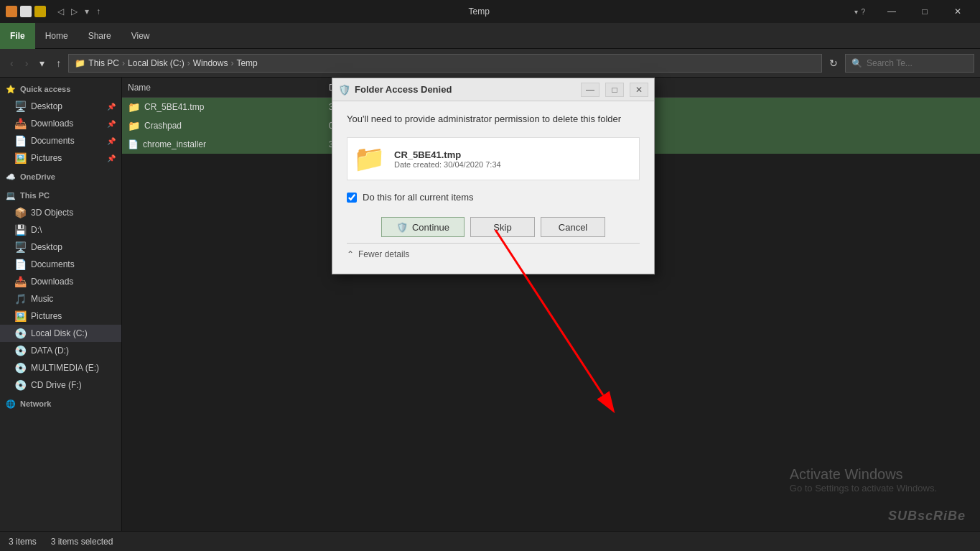  I want to click on sidebar-header-quick-access: ⭐ Quick access, so click(60, 89).